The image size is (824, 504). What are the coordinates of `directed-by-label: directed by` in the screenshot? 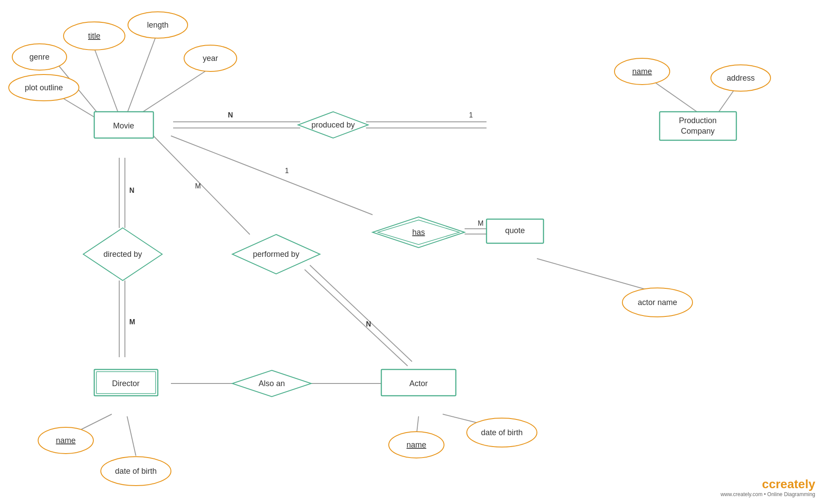 It's located at (123, 254).